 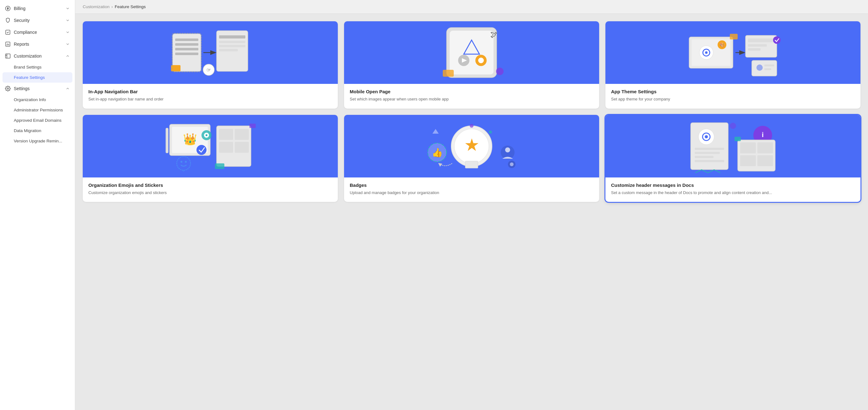 What do you see at coordinates (210, 53) in the screenshot?
I see `card-in-app-nav-image: ☞` at bounding box center [210, 53].